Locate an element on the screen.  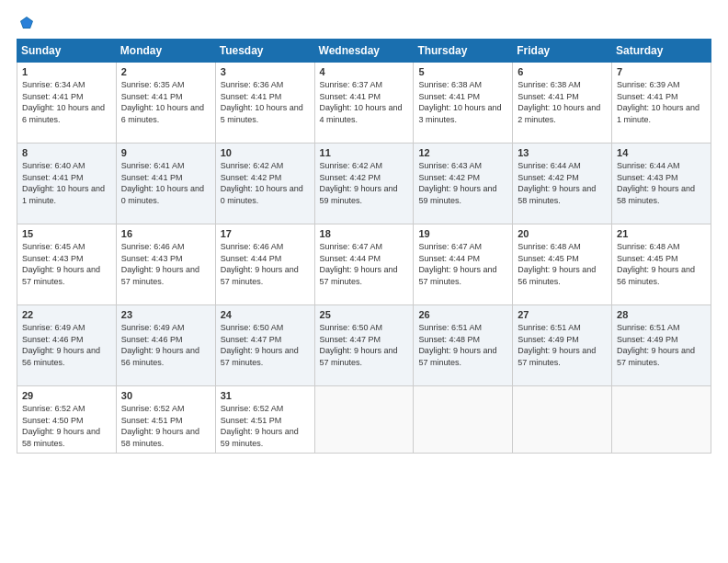
calendar-week-row: 8 Sunrise: 6:40 AM Sunset: 4:41 PM Dayli… is located at coordinates (364, 184).